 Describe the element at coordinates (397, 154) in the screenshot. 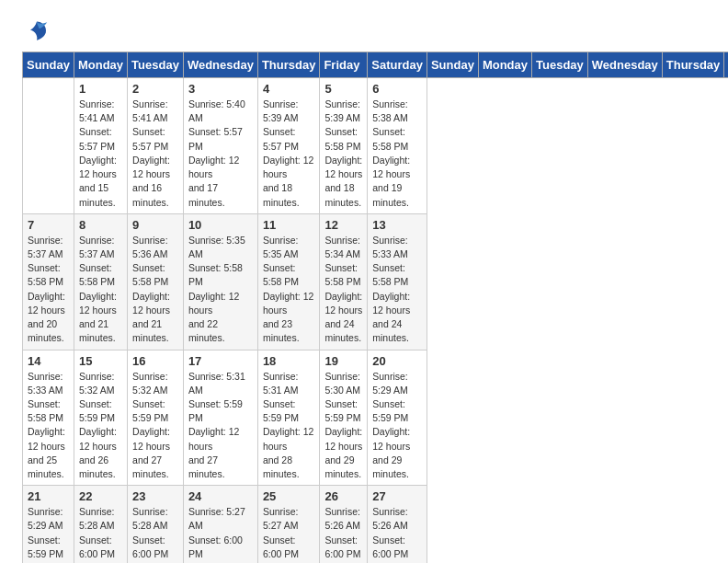

I see `day-info: Sunrise: 5:38 AM Sunset: 5:58 PM Dayligh…` at that location.